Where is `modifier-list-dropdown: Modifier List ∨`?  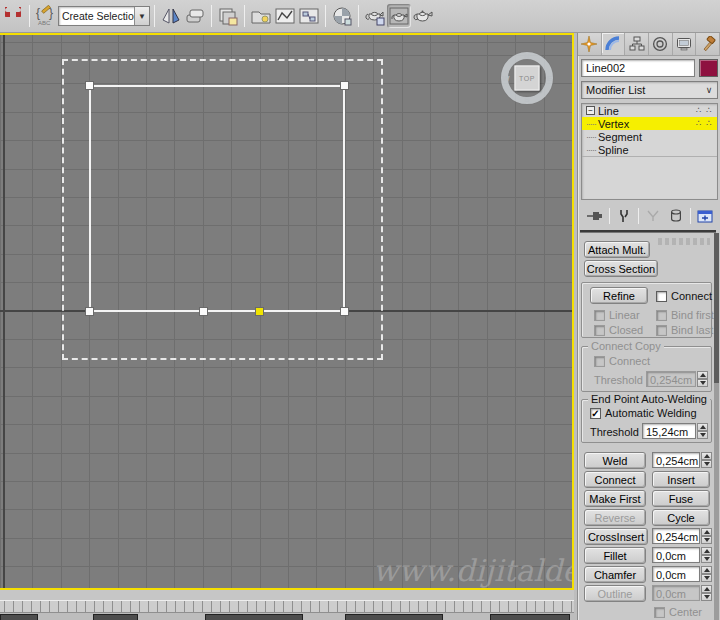 modifier-list-dropdown: Modifier List ∨ is located at coordinates (650, 90).